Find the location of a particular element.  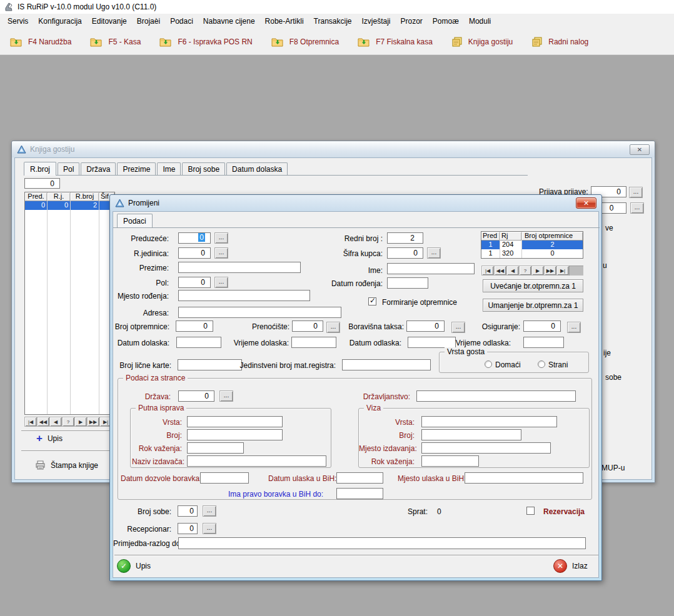

putna-vrsta-field is located at coordinates (235, 422).